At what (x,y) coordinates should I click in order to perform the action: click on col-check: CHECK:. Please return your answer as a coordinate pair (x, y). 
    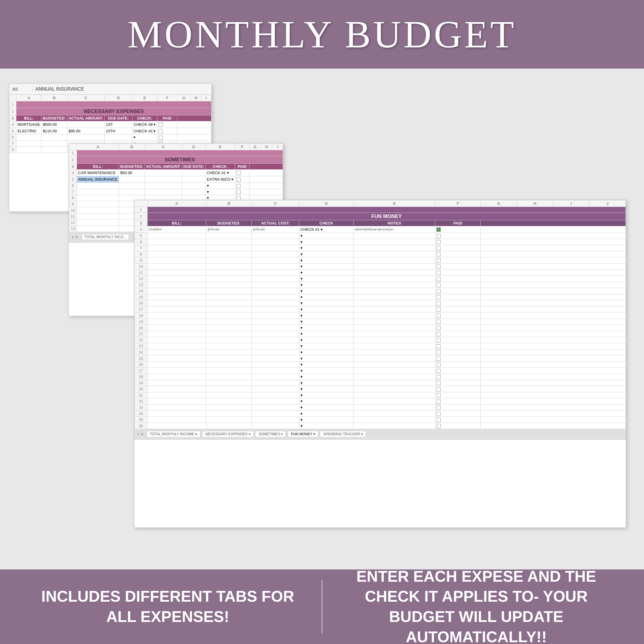
    Looking at the image, I should click on (145, 118).